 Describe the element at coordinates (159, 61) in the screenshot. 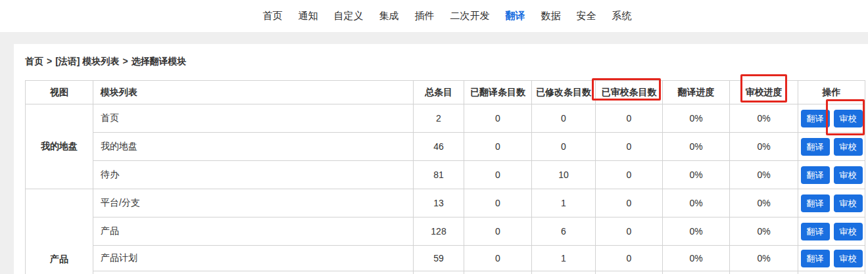

I see `breadcrumb-segment-2: 选择翻译模块` at that location.